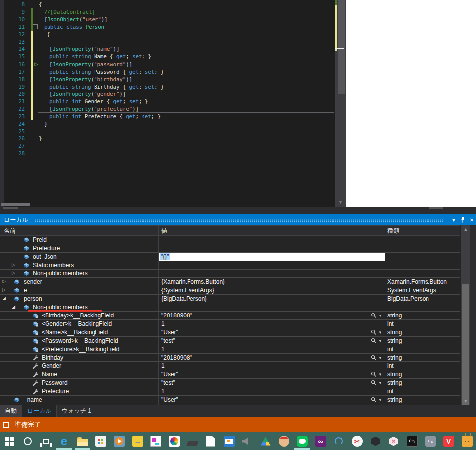 Image resolution: width=476 pixels, height=450 pixels. I want to click on column-header-value: 値, so click(164, 231).